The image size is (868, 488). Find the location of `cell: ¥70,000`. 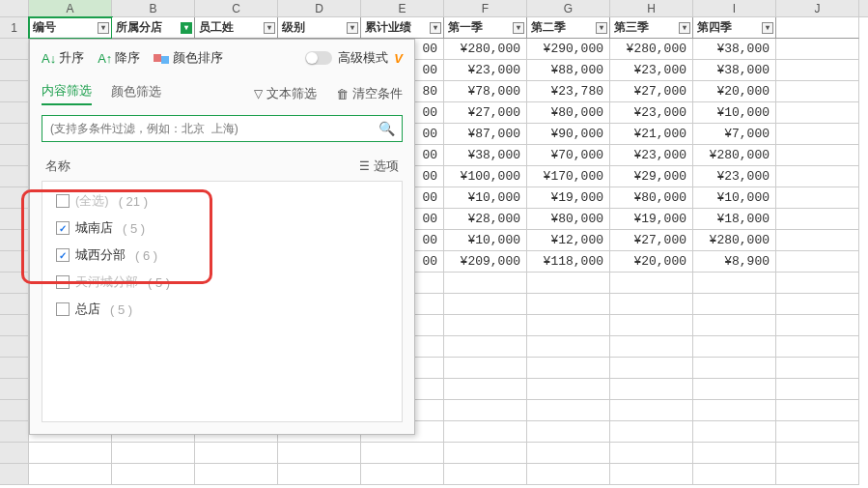

cell: ¥70,000 is located at coordinates (569, 156).